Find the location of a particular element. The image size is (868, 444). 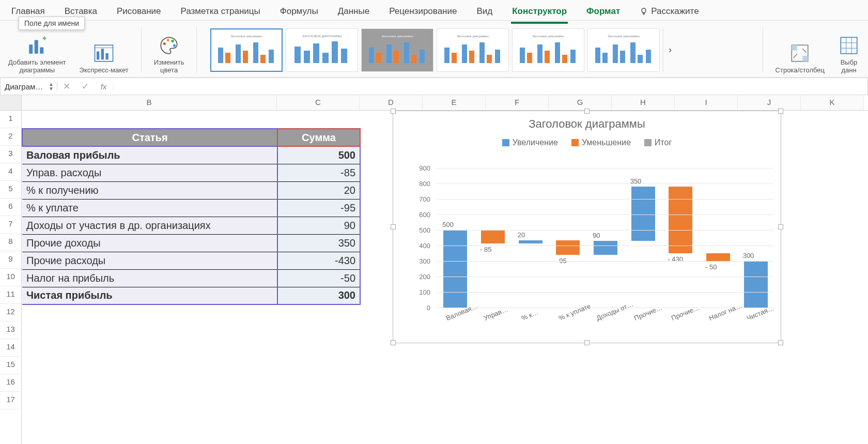

chart-style-5: Заголовок диаграммы is located at coordinates (548, 50).